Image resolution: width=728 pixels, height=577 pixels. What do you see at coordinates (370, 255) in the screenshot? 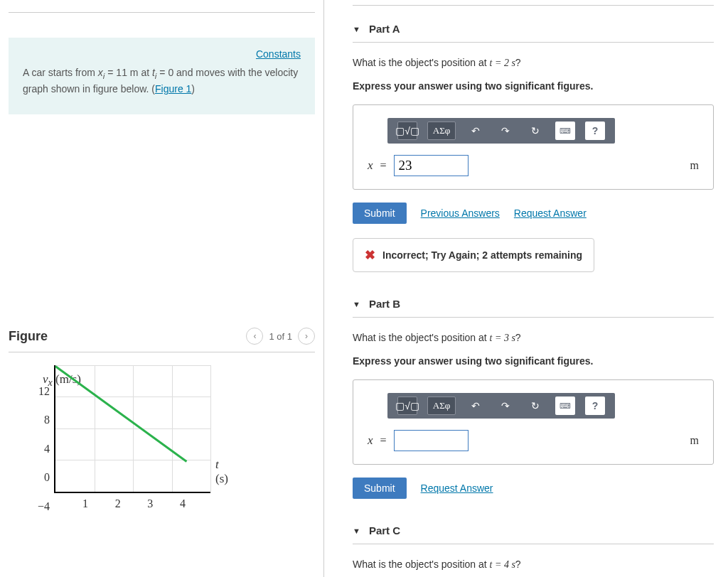
I see `incorrect-icon: ✖` at bounding box center [370, 255].